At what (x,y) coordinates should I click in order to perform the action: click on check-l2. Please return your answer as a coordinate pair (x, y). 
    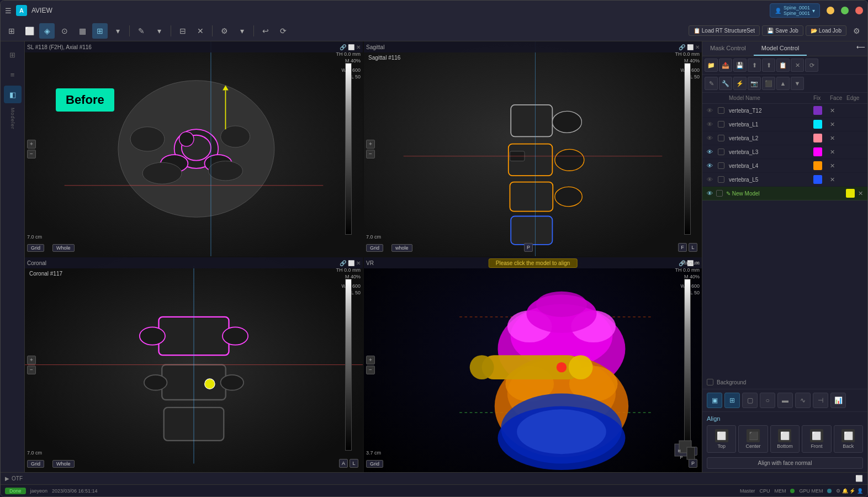
    Looking at the image, I should click on (721, 138).